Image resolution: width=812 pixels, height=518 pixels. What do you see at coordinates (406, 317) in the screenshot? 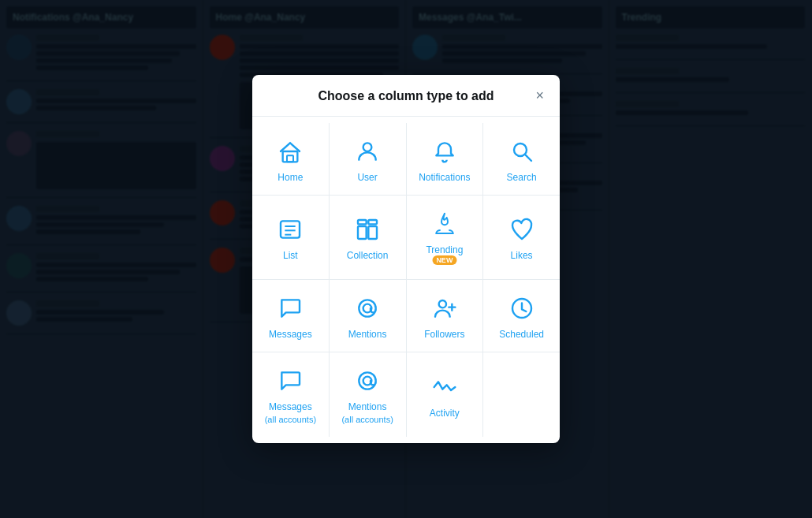
I see `modal-row-3: Messages Mentions Followers` at bounding box center [406, 317].